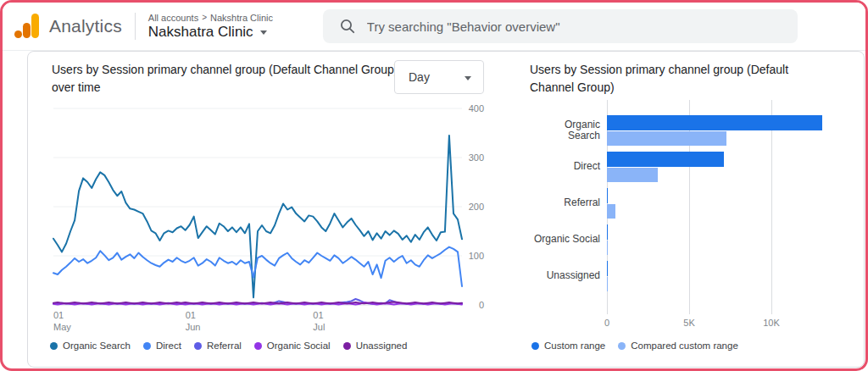 This screenshot has height=371, width=868. What do you see at coordinates (607, 285) in the screenshot?
I see `bar-unassigned-compared-range` at bounding box center [607, 285].